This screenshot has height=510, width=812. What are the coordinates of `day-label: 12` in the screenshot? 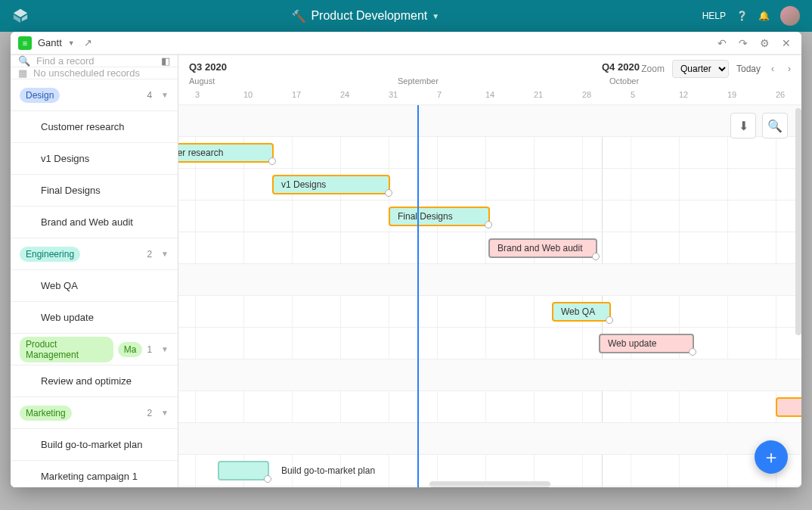 It's located at (683, 95).